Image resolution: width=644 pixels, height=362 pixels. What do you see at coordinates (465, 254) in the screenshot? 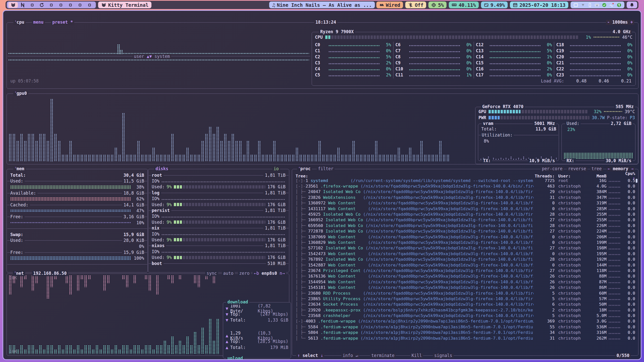
I see `process-row: │ ├─ 1542473 Web Content (/nix/store/fqa…` at bounding box center [465, 254].